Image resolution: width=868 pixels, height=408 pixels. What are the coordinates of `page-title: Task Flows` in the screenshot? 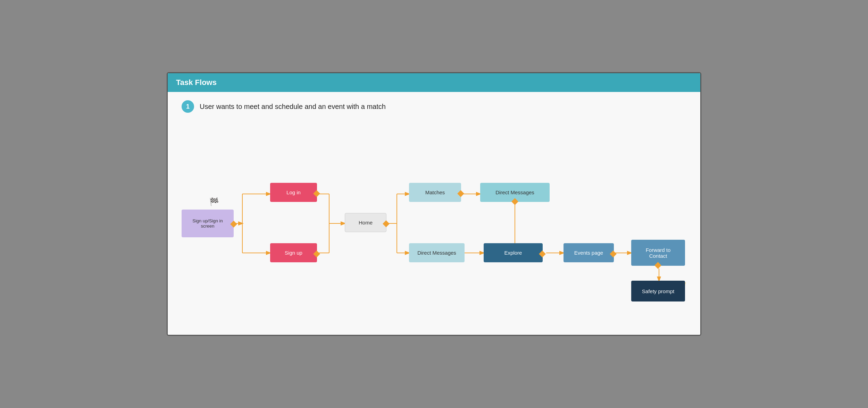 It's located at (197, 83).